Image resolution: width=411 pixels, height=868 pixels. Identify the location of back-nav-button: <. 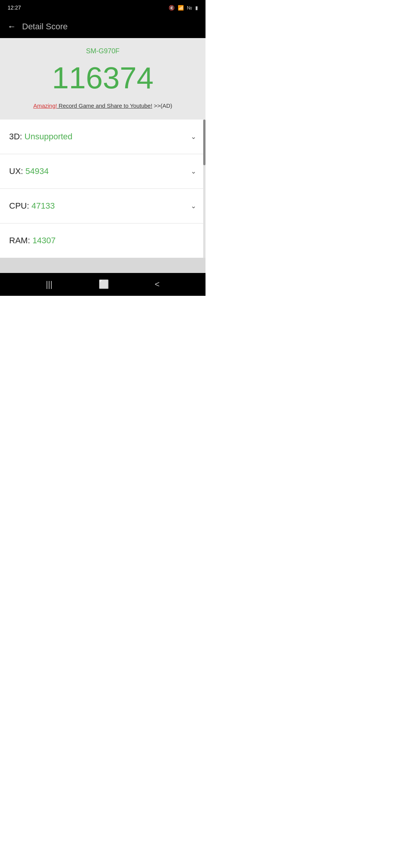
(158, 284).